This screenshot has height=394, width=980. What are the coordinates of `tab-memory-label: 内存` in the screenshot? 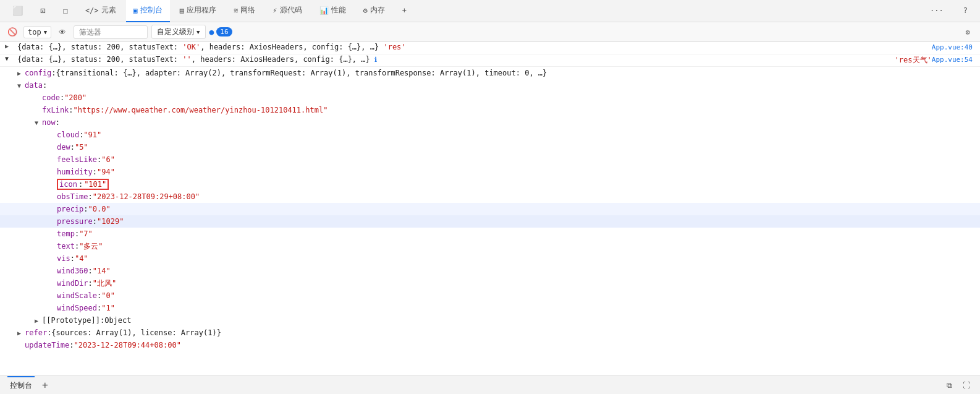 It's located at (378, 10).